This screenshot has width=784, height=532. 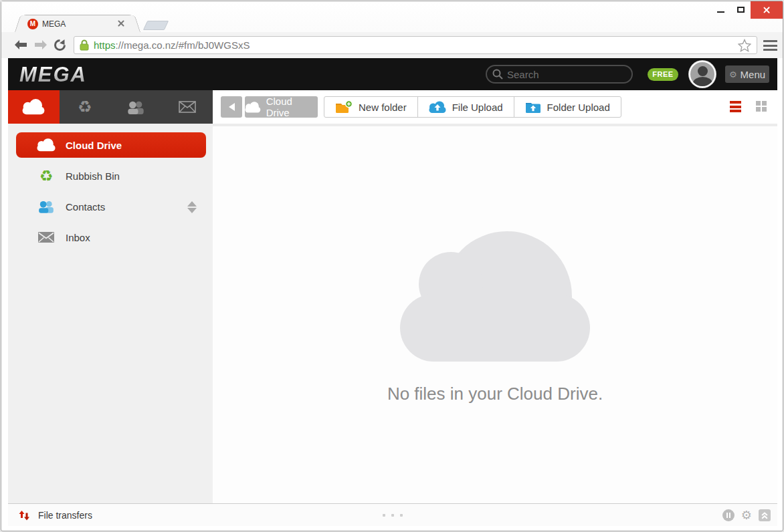 What do you see at coordinates (104, 45) in the screenshot?
I see `url-scheme: https` at bounding box center [104, 45].